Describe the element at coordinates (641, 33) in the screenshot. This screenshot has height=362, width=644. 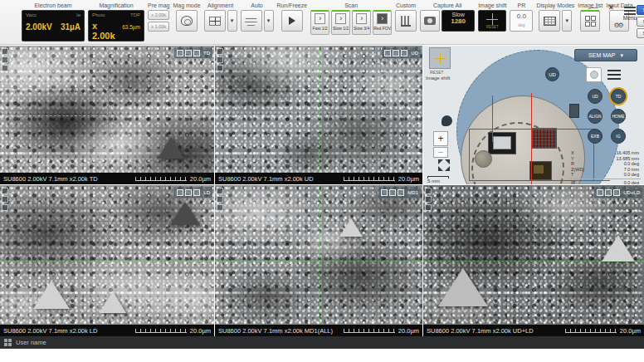
I see `set3-button: Set3` at that location.